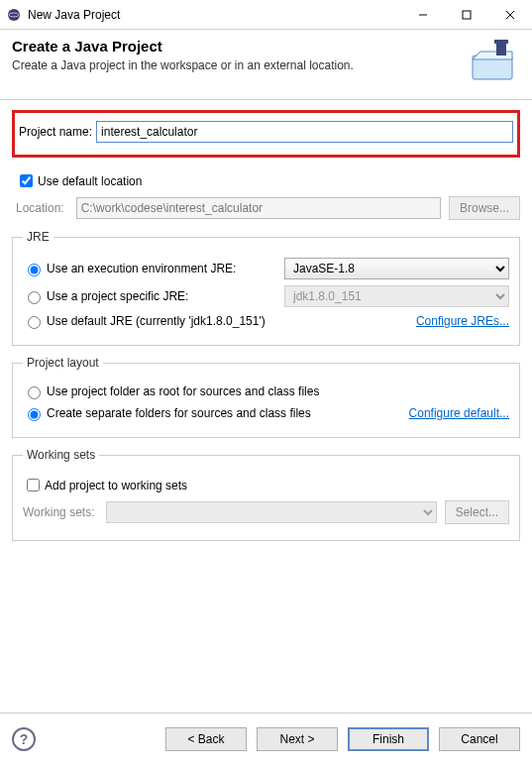  I want to click on jre-project-specific-select: jdk1.8.0_151, so click(396, 296).